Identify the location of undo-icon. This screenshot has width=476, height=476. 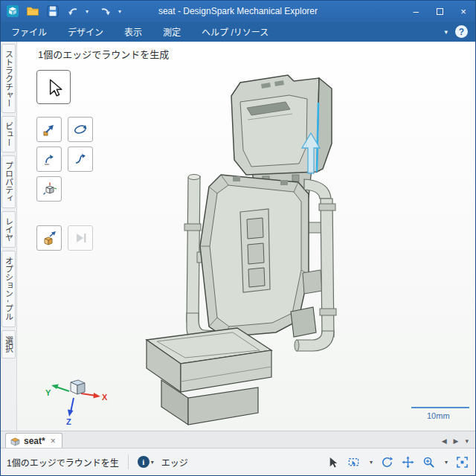
(73, 11).